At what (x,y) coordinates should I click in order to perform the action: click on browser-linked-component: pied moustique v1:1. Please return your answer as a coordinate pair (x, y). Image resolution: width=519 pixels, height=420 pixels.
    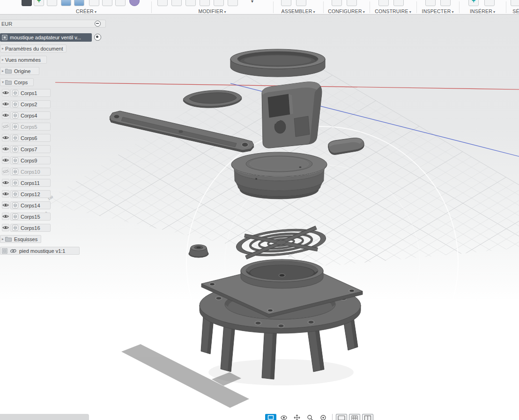
    Looking at the image, I should click on (40, 251).